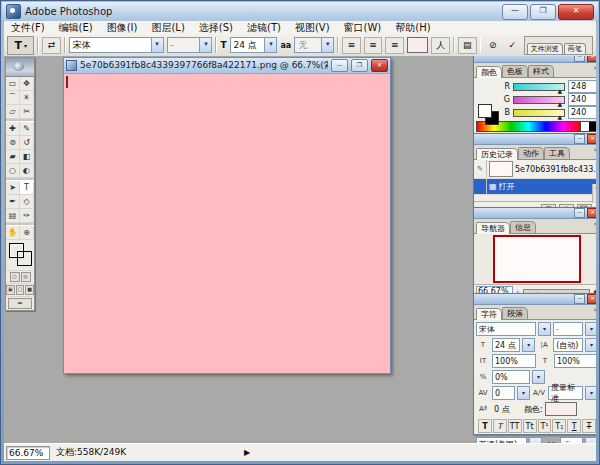 The width and height of the screenshot is (600, 465). I want to click on strikethrough-button: T, so click(589, 426).